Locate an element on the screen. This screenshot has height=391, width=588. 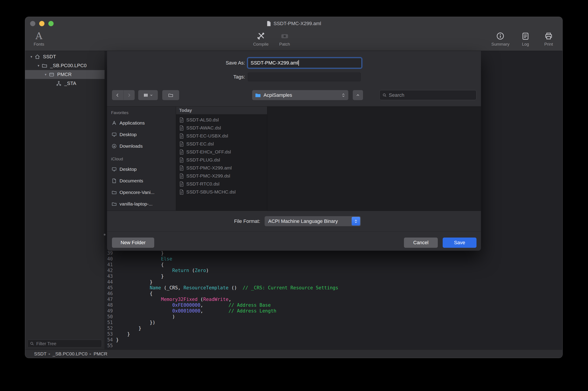
search-input: Search is located at coordinates (428, 95).